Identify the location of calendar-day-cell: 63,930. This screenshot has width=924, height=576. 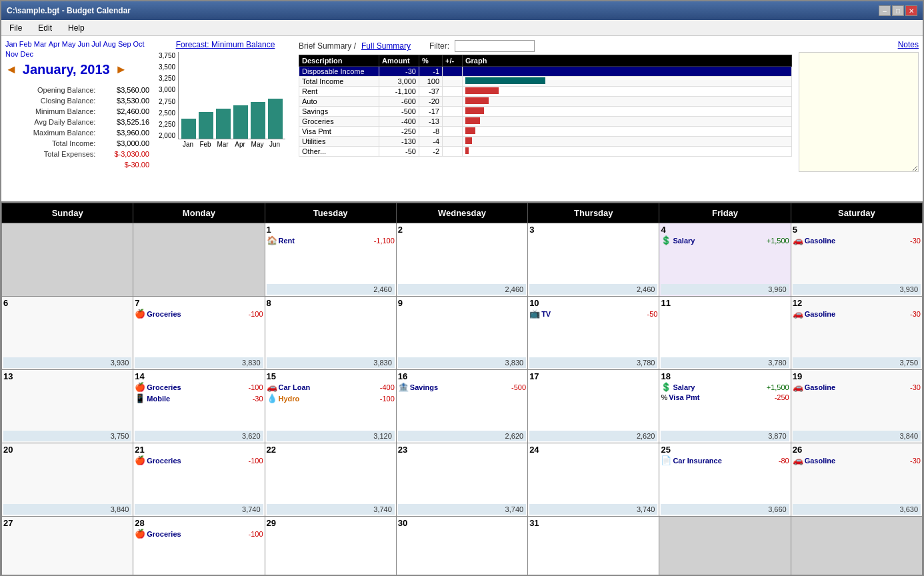
(68, 333).